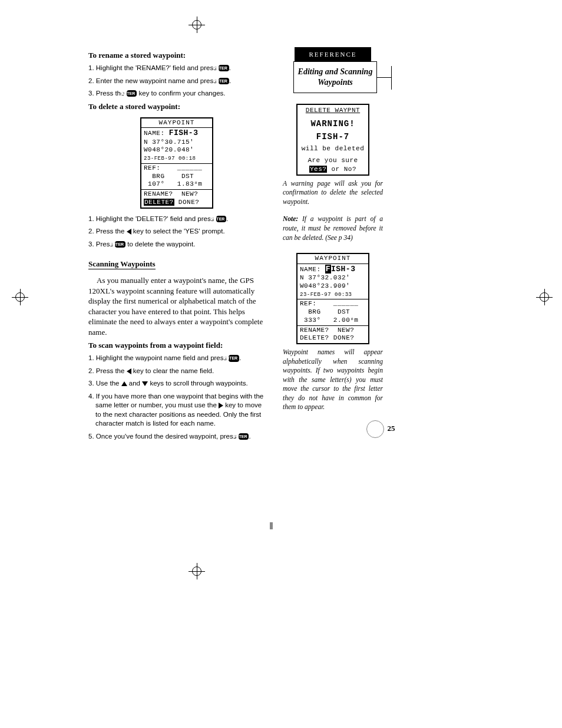  What do you see at coordinates (333, 246) in the screenshot?
I see `sidebar-column: REFERENCE Editing and Scanning Waypoints…` at bounding box center [333, 246].